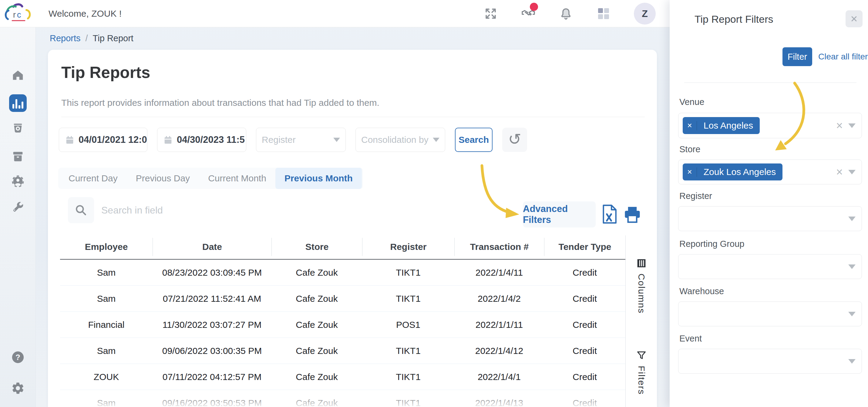  Describe the element at coordinates (534, 7) in the screenshot. I see `notification-dot` at that location.